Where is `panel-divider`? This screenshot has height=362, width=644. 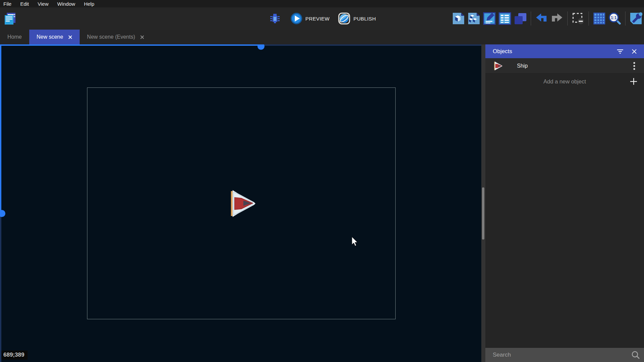 panel-divider is located at coordinates (483, 203).